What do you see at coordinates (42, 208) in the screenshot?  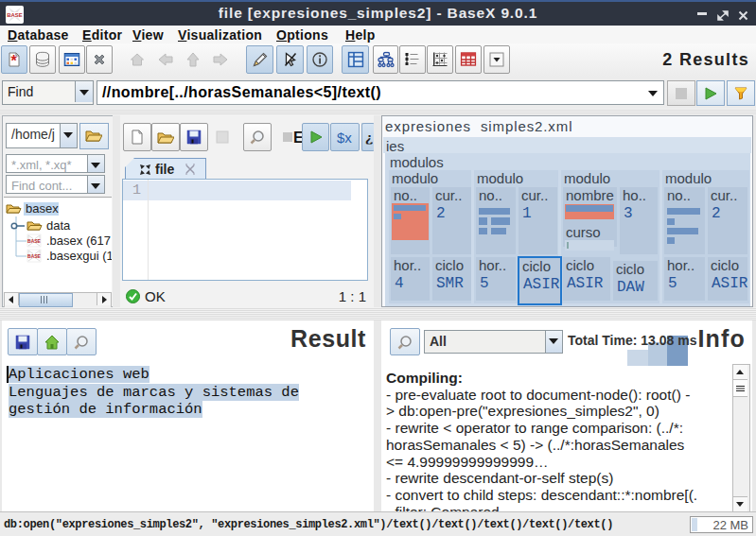 I see `svg-text: basex` at bounding box center [42, 208].